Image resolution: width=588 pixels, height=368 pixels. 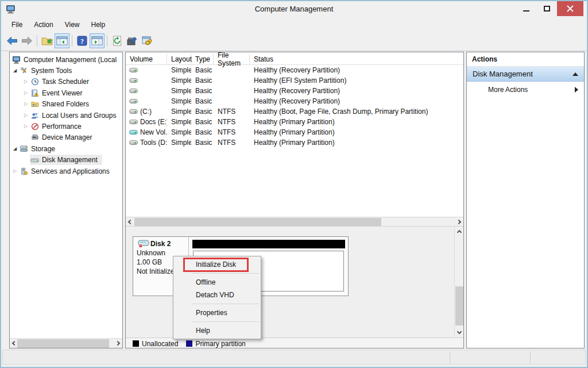 I want to click on minimize-icon, so click(x=526, y=11).